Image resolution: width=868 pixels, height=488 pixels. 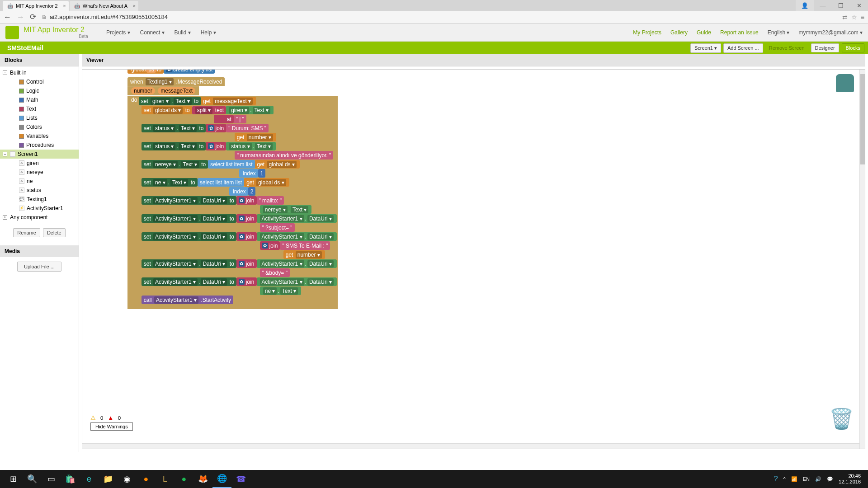 What do you see at coordinates (127, 479) in the screenshot?
I see `steam-icon: ◉` at bounding box center [127, 479].